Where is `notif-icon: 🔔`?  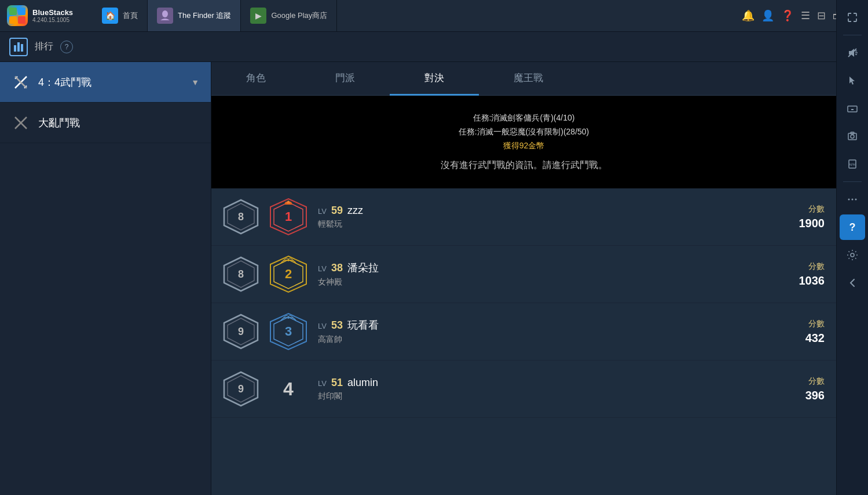 notif-icon: 🔔 is located at coordinates (748, 16).